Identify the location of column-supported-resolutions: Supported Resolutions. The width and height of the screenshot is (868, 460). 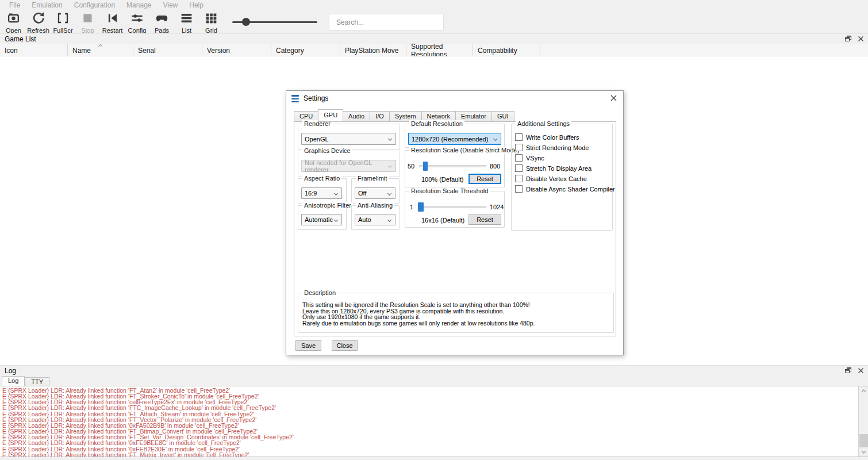
(440, 51).